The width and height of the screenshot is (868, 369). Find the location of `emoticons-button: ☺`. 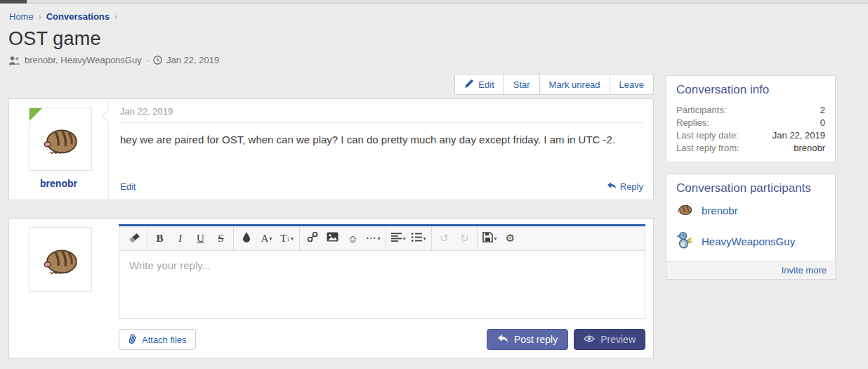

emoticons-button: ☺ is located at coordinates (353, 239).